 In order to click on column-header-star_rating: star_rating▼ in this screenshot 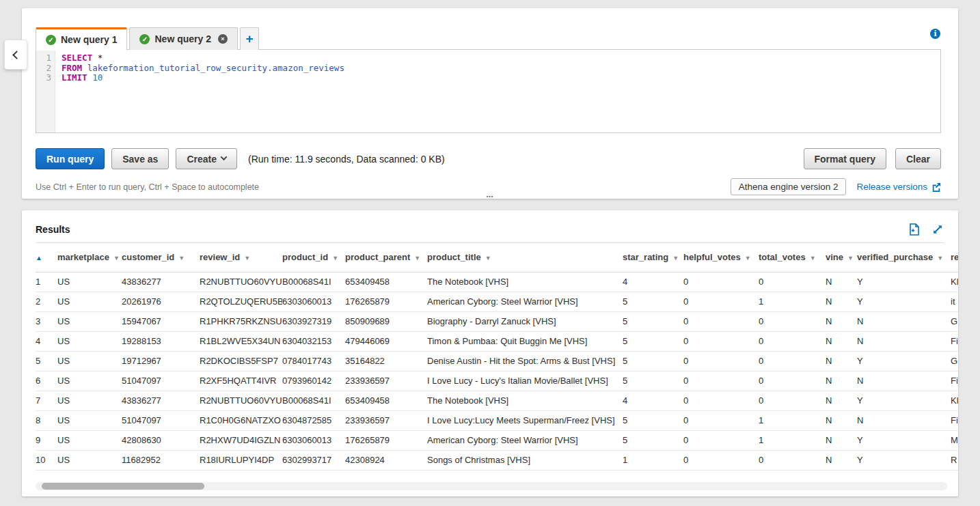, I will do `click(653, 257)`.